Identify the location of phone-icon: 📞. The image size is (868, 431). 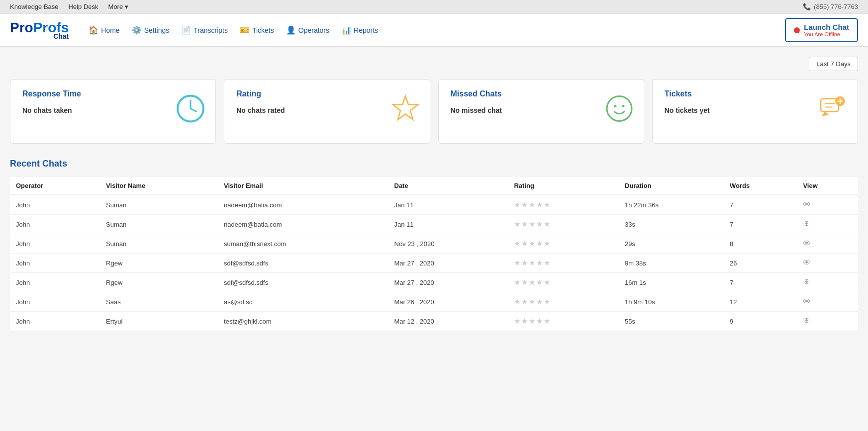
(807, 7).